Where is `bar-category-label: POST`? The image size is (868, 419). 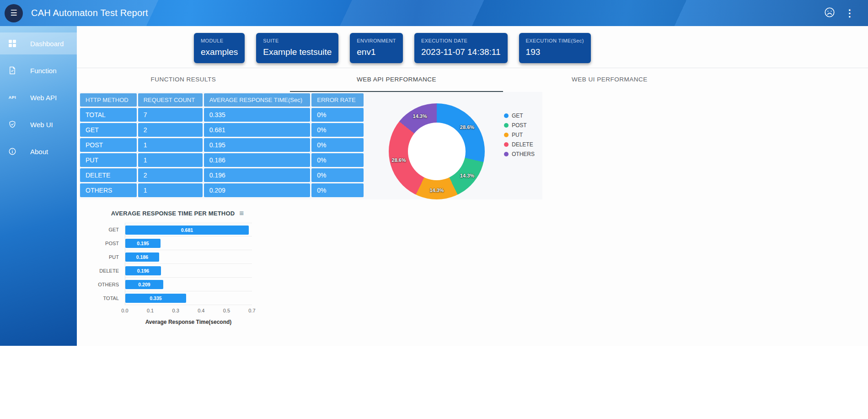 bar-category-label: POST is located at coordinates (111, 243).